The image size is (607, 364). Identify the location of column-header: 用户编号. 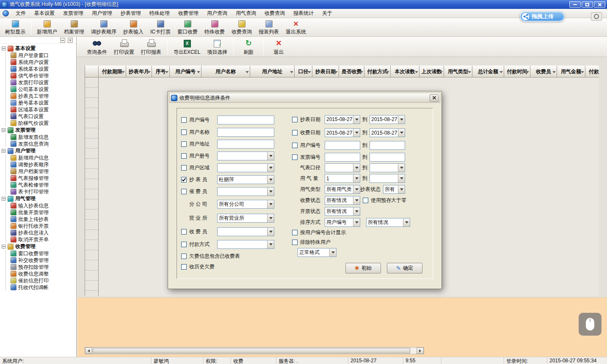
(185, 72).